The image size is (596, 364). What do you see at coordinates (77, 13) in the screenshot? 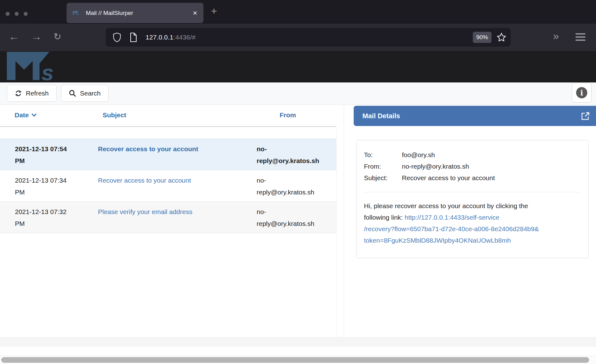
I see `tab-favicon-mailslurper-icon: s` at bounding box center [77, 13].